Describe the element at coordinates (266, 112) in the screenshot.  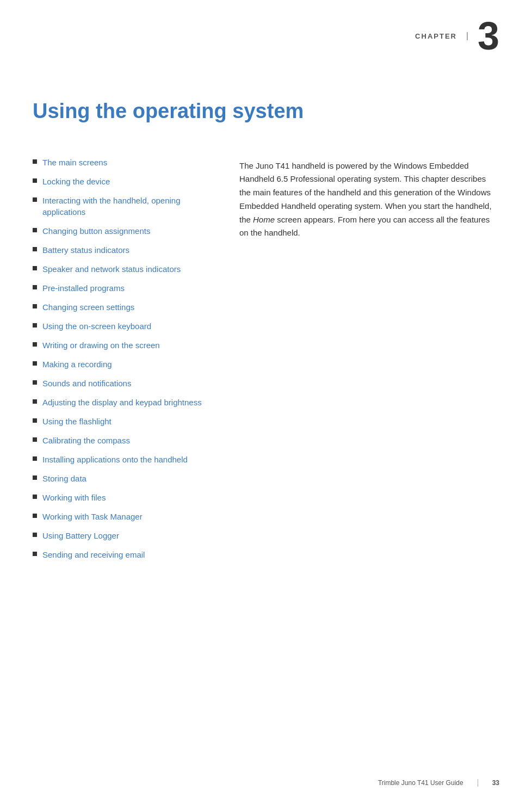
I see `page-title: Using the operating system` at that location.